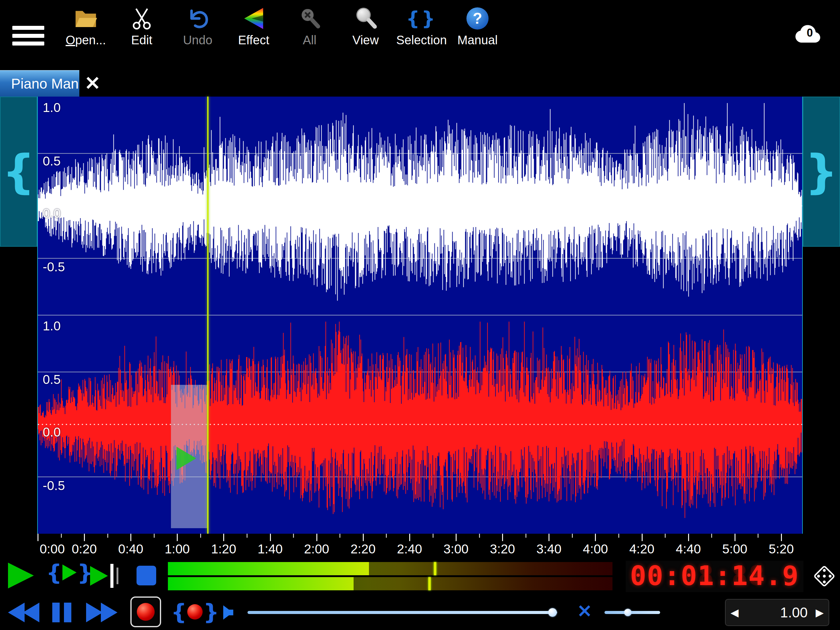 The height and width of the screenshot is (630, 840). Describe the element at coordinates (146, 612) in the screenshot. I see `record-button` at that location.